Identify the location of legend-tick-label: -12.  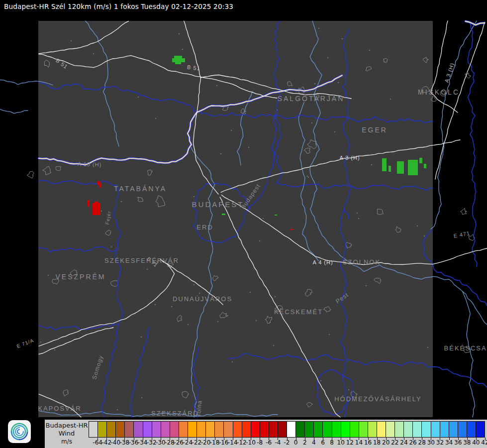
(242, 443).